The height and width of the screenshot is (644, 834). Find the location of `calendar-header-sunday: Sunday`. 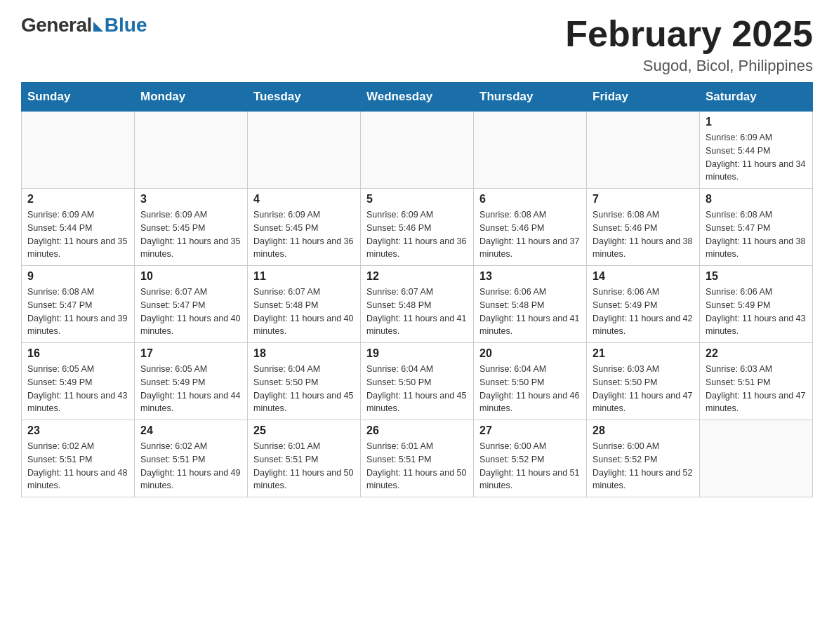

calendar-header-sunday: Sunday is located at coordinates (79, 97).